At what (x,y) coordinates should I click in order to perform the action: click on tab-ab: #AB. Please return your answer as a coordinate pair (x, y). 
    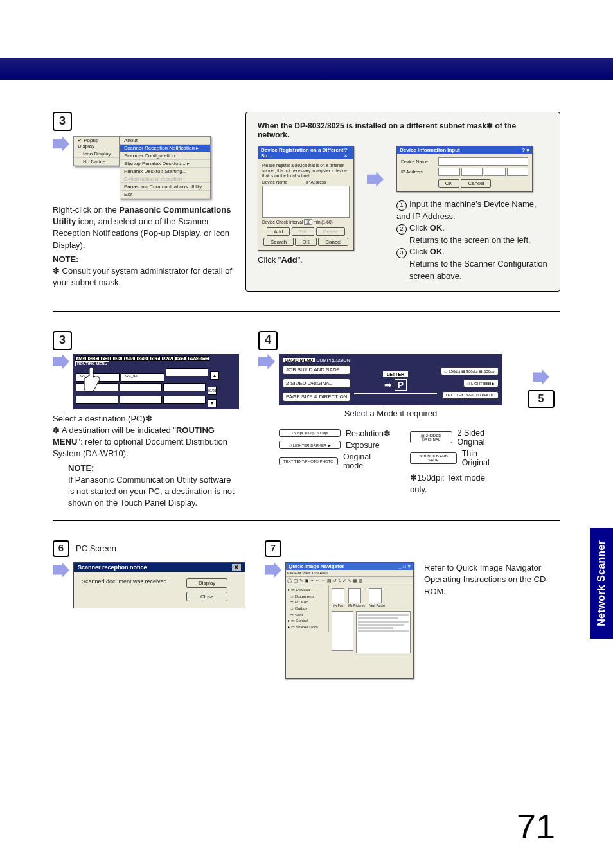
    Looking at the image, I should click on (81, 359).